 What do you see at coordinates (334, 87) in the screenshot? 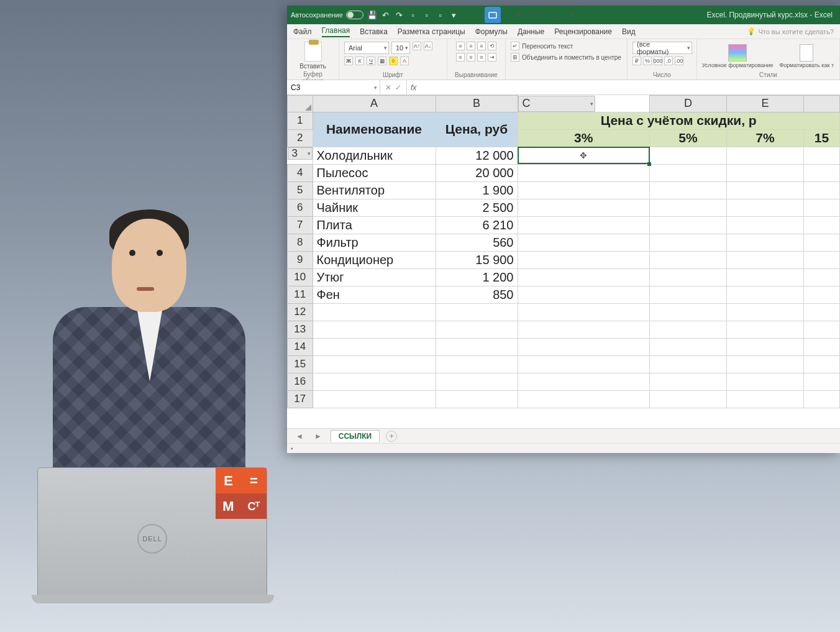
I see `name-box: C3` at bounding box center [334, 87].